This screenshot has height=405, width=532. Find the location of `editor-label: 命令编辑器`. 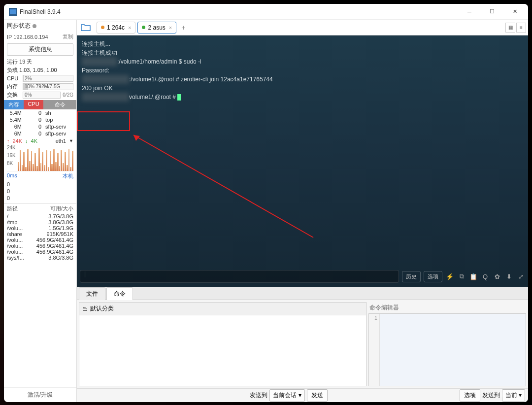

editor-label: 命令编辑器 is located at coordinates (447, 307).